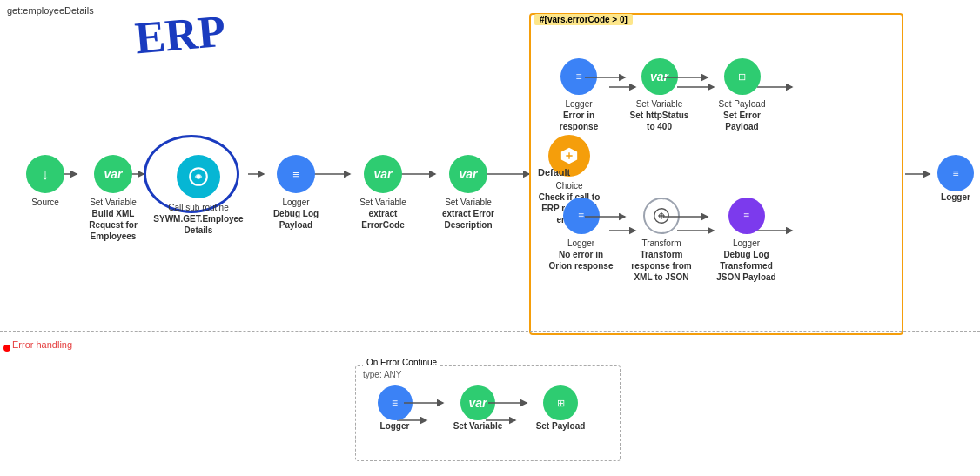 The image size is (980, 476). Describe the element at coordinates (579, 77) in the screenshot. I see `logger-err-icon: ≡` at that location.